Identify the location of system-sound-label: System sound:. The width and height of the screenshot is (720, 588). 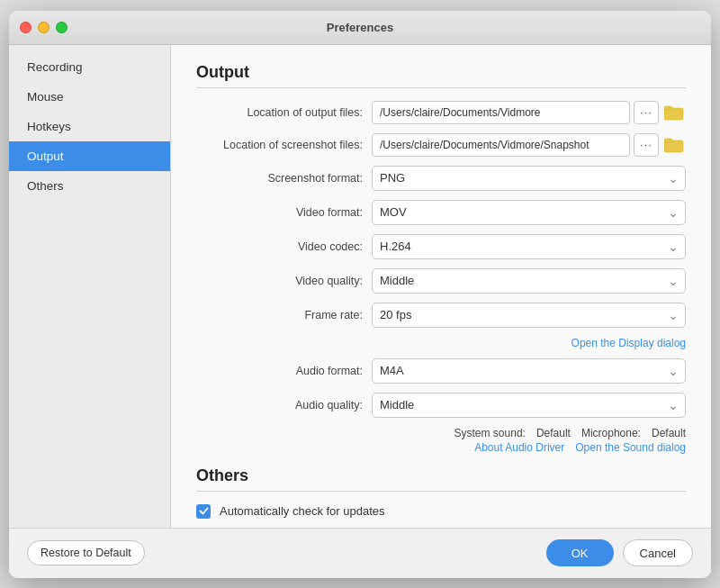
(490, 433).